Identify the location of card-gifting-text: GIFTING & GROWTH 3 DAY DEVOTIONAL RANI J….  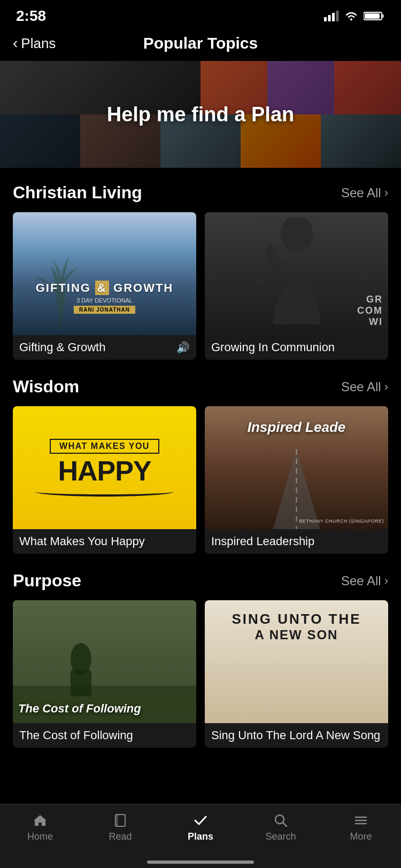
(105, 297).